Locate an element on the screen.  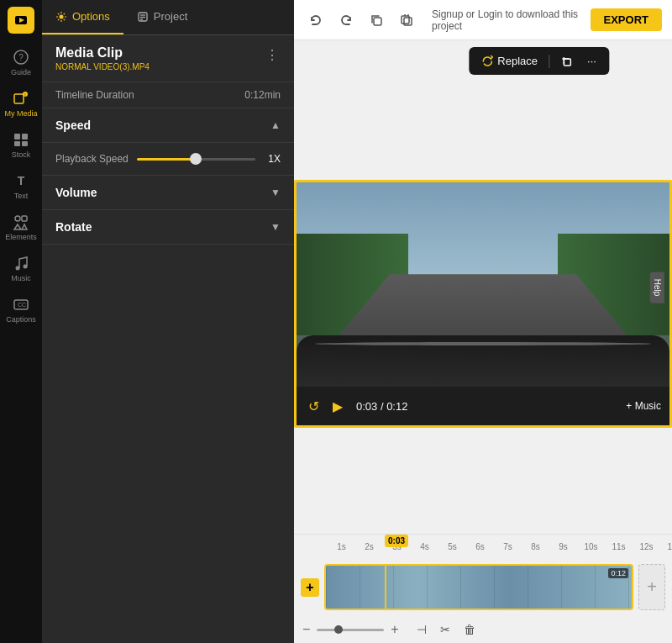
replace-label: Replace is located at coordinates (517, 61).